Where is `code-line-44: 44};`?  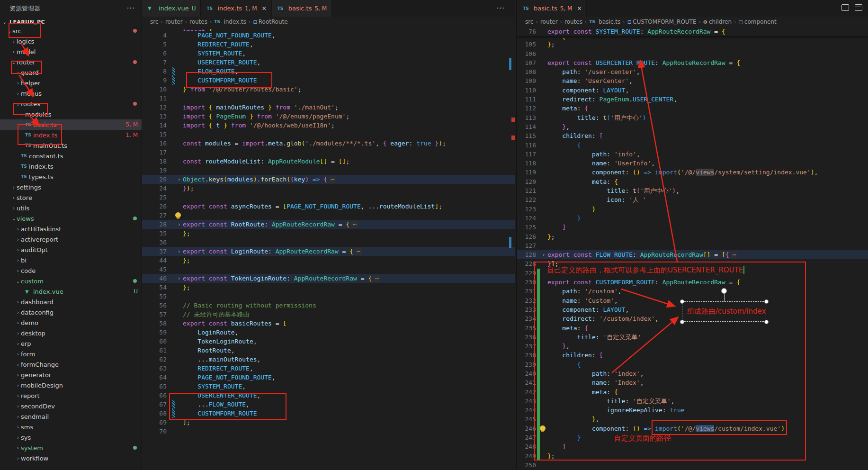 code-line-44: 44}; is located at coordinates (329, 261).